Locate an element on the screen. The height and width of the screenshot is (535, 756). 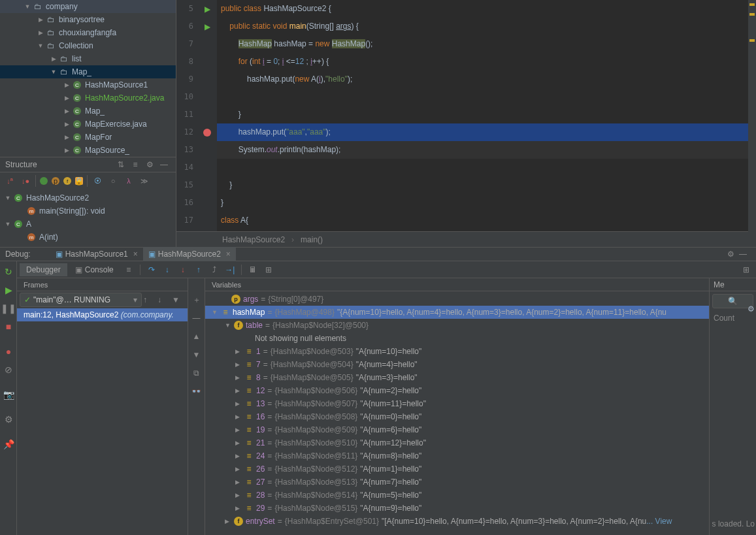
tree-item-binarysortree: ▶🗀binarysortree is located at coordinates (88, 20).